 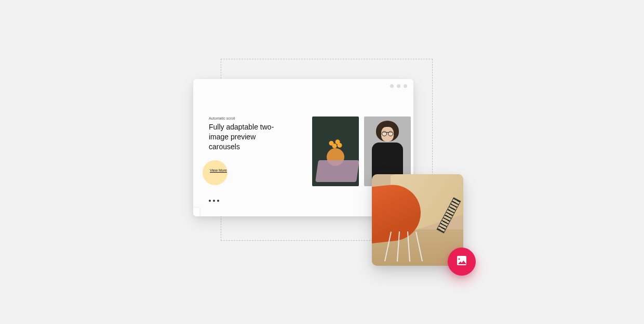 What do you see at coordinates (462, 262) in the screenshot?
I see `image-fab-button` at bounding box center [462, 262].